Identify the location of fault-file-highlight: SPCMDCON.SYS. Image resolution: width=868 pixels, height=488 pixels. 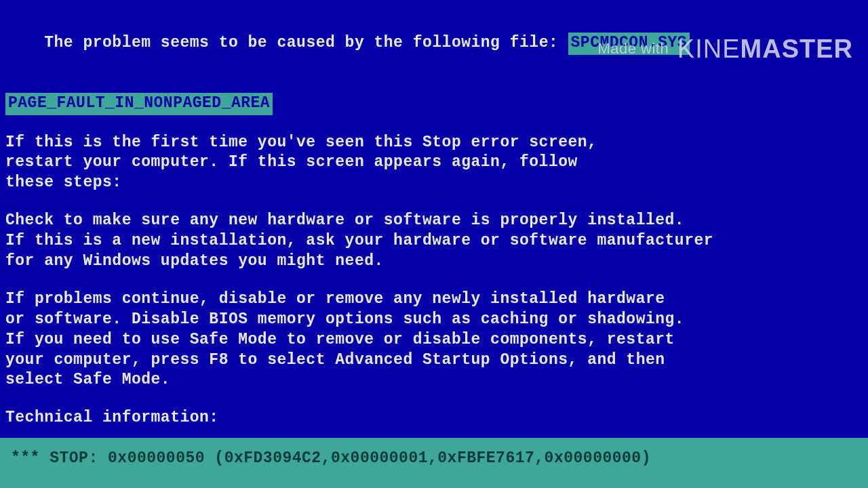
(629, 43).